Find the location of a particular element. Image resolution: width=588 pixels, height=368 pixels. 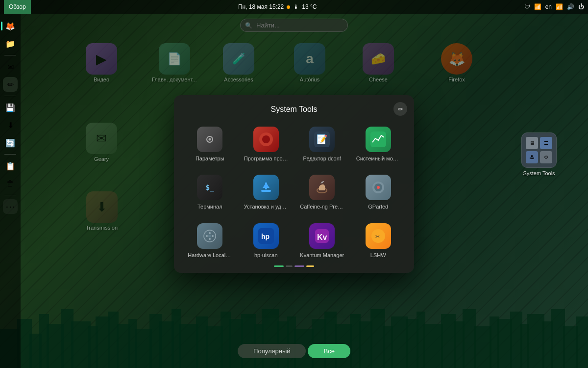

app-label-dconf: Редактор dconf is located at coordinates (322, 158).